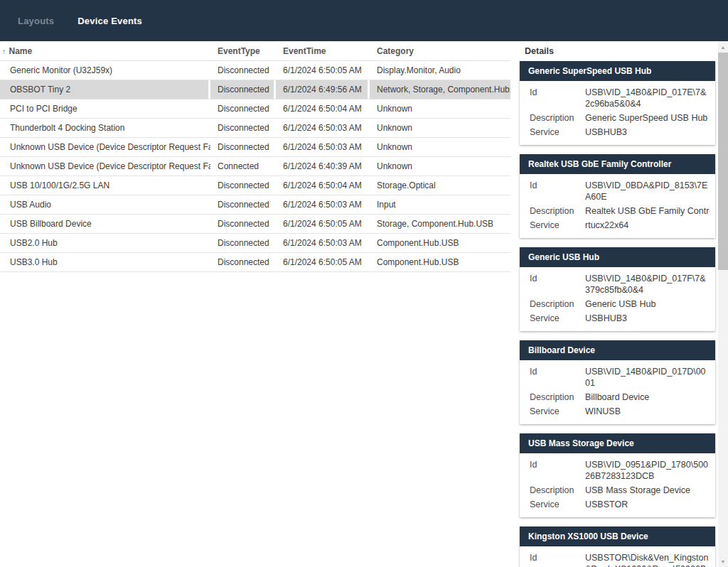 The height and width of the screenshot is (567, 728). I want to click on device-field-value: Realtek USB GbE Family Controller, so click(647, 211).